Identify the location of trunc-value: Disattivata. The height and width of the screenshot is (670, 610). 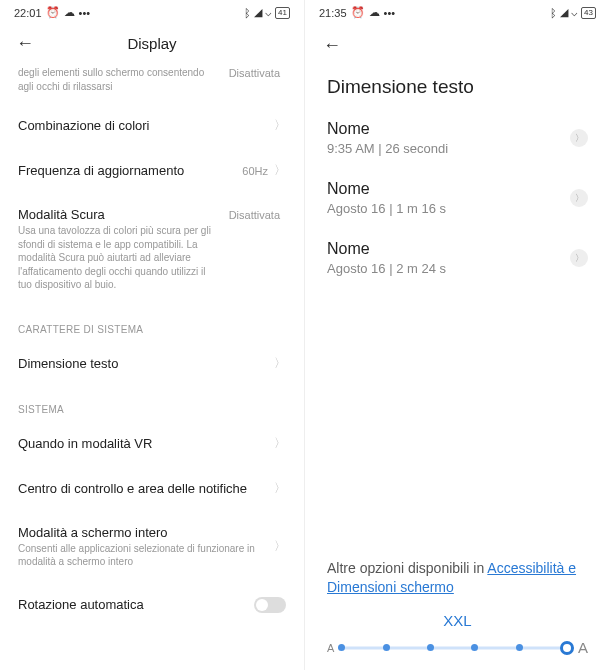
(254, 74).